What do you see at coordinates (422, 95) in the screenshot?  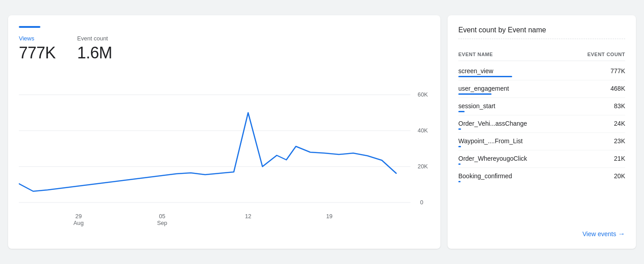 I see `svg-text: 60K` at bounding box center [422, 95].